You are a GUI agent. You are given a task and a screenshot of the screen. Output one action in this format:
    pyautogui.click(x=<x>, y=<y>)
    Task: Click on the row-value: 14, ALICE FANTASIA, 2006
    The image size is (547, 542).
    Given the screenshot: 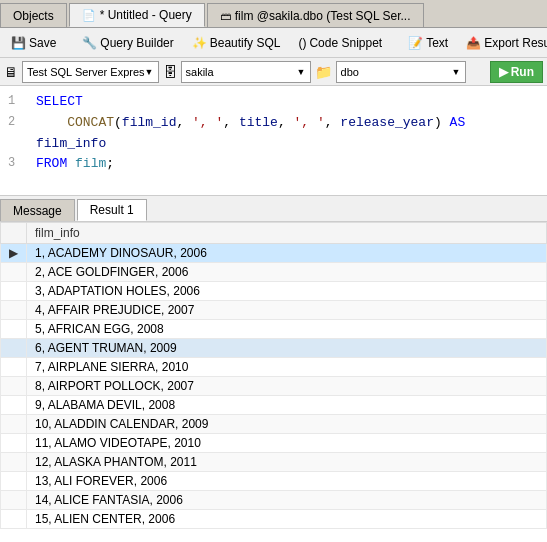 What is the action you would take?
    pyautogui.click(x=287, y=500)
    